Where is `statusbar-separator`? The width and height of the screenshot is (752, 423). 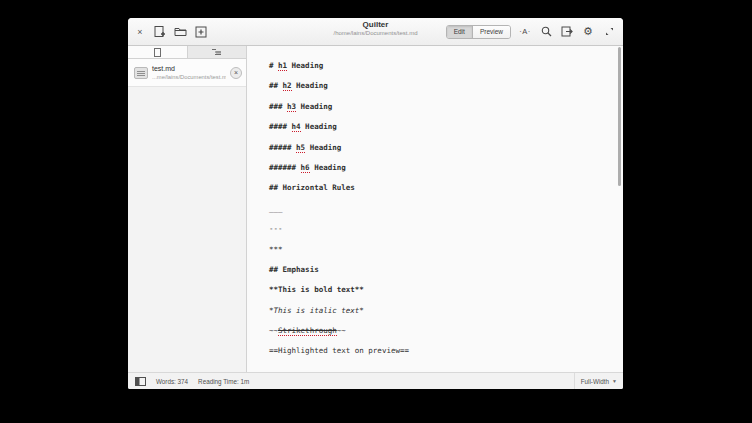
statusbar-separator is located at coordinates (574, 381).